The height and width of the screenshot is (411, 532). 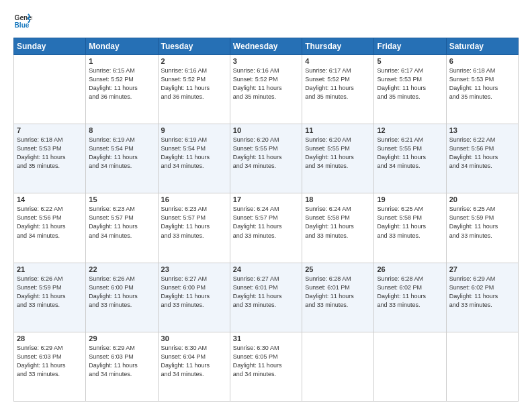 I want to click on day-number: 24, so click(x=266, y=269).